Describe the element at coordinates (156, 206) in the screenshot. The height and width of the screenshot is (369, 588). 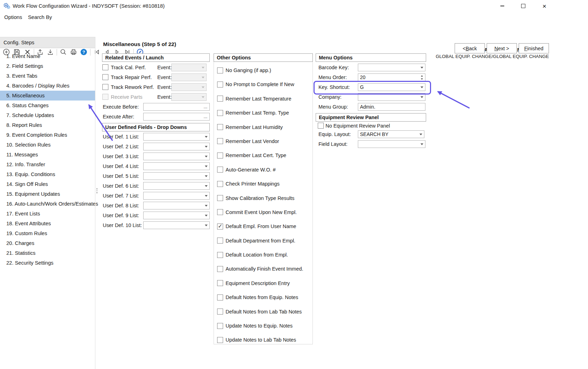
I see `user-def-row: User Def. 8 List:` at that location.